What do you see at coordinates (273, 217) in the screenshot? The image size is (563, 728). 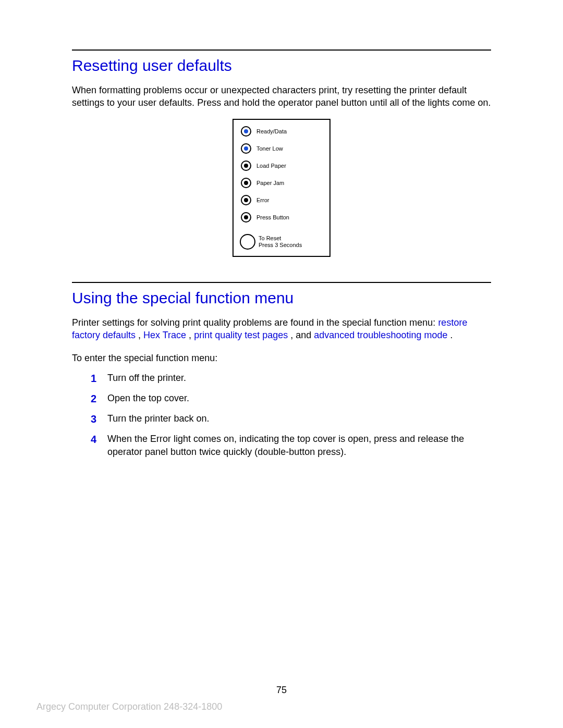 I see `panel-light-label: Press Button` at bounding box center [273, 217].